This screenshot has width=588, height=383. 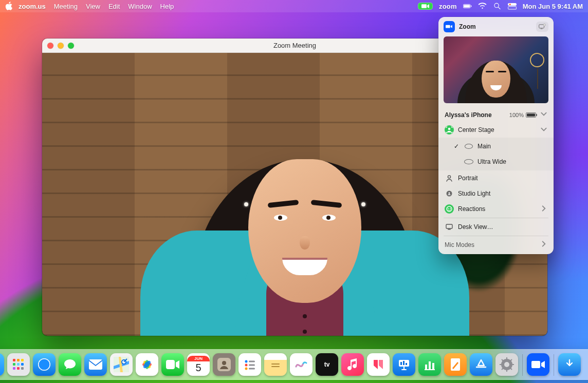 What do you see at coordinates (327, 365) in the screenshot?
I see `dock-tv: tv` at bounding box center [327, 365].